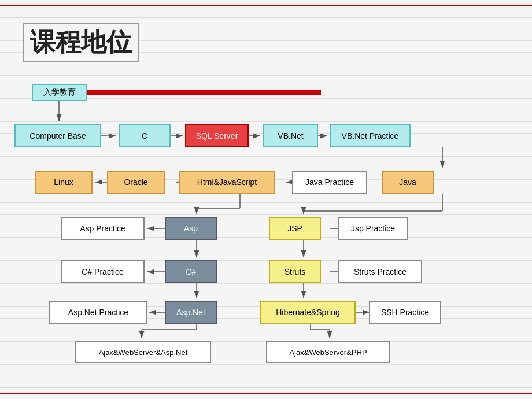 This screenshot has width=532, height=399. I want to click on node-ssh-practice: SSH Practice, so click(405, 312).